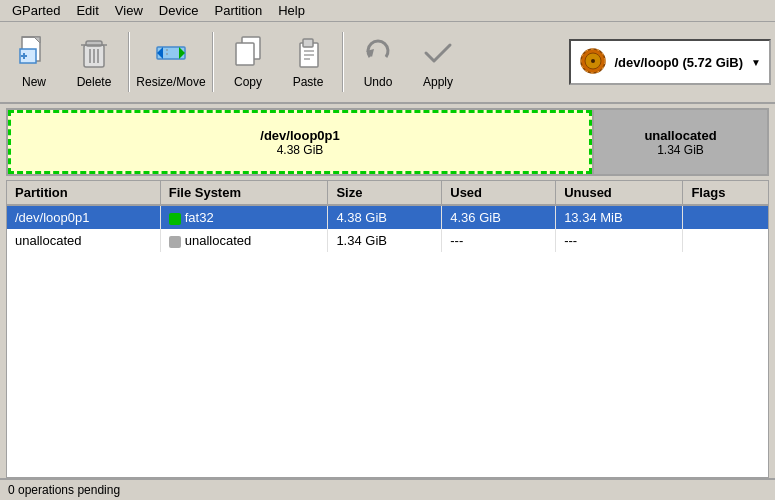 The width and height of the screenshot is (775, 500). Describe the element at coordinates (94, 62) in the screenshot. I see `delete-button: Delete` at that location.